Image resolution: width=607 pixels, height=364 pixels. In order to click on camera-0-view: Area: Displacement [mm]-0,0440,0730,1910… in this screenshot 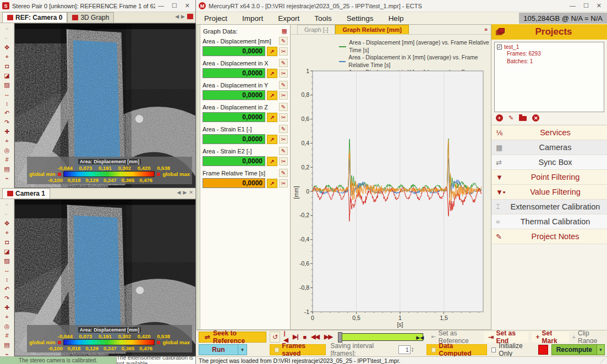, I will do `click(105, 106)`.